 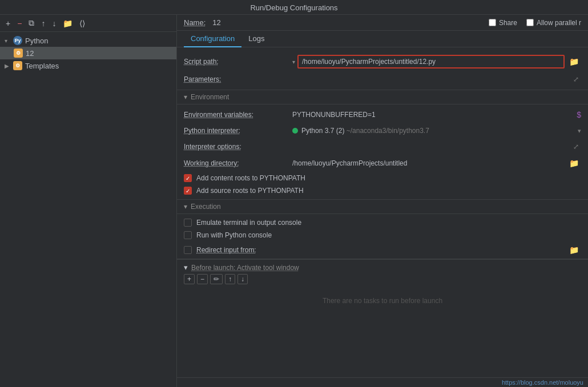 What do you see at coordinates (382, 115) in the screenshot?
I see `env-vars-row: Environment variables: PYTHONUNBUFFERED=…` at bounding box center [382, 115].